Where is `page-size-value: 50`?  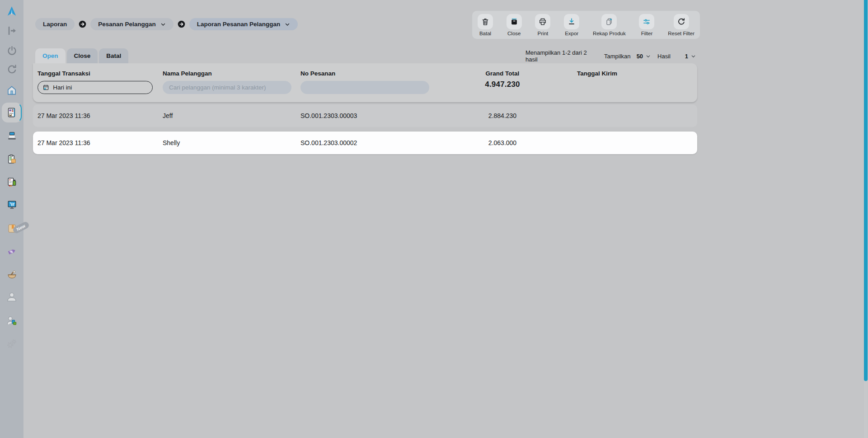 page-size-value: 50 is located at coordinates (640, 56).